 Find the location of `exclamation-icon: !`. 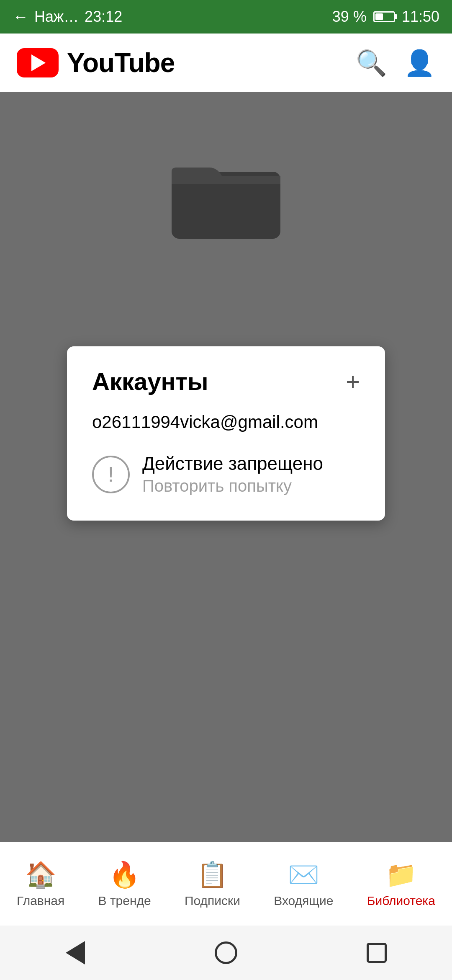

exclamation-icon: ! is located at coordinates (111, 475).